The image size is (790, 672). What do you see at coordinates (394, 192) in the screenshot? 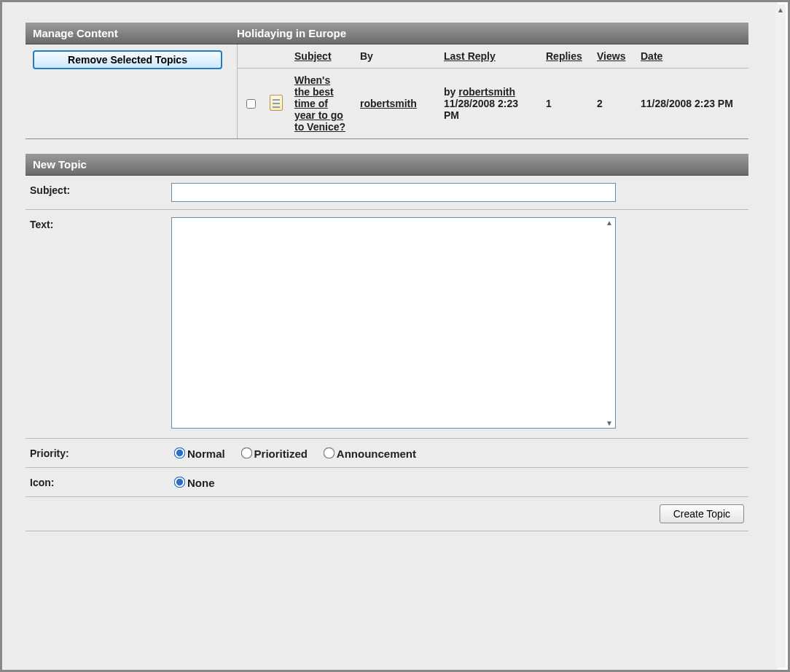
I see `subject-input` at bounding box center [394, 192].